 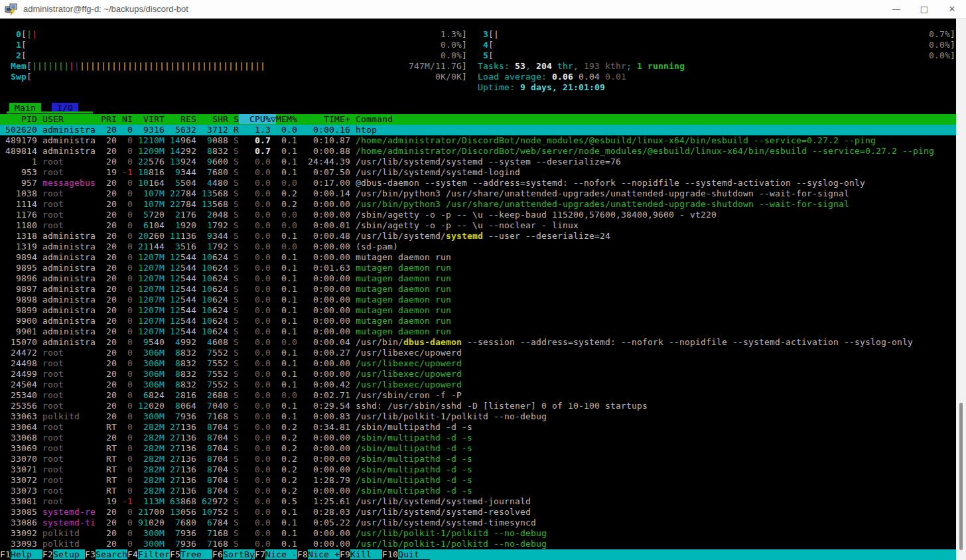 I want to click on process-command: (sd-pam), so click(x=377, y=247).